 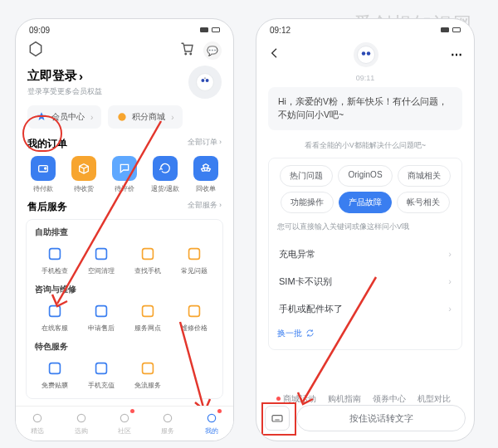 What do you see at coordinates (47, 144) in the screenshot?
I see `orders-title: 我的订单` at bounding box center [47, 144].